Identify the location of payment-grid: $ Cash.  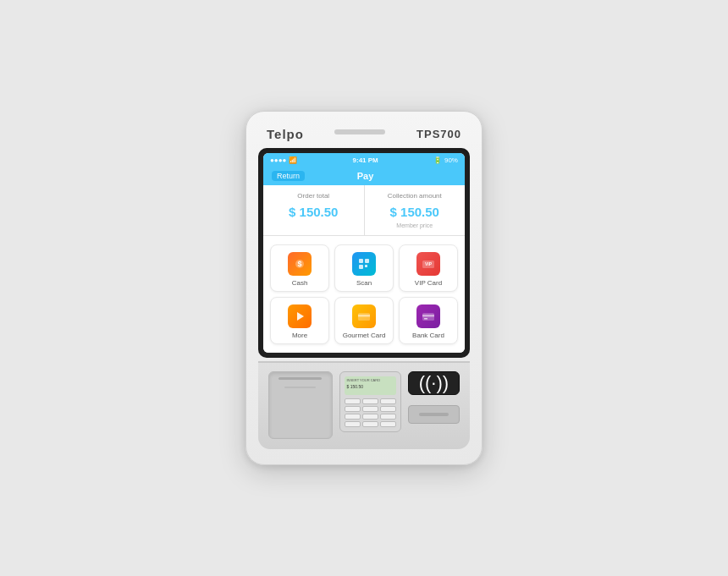
(364, 294).